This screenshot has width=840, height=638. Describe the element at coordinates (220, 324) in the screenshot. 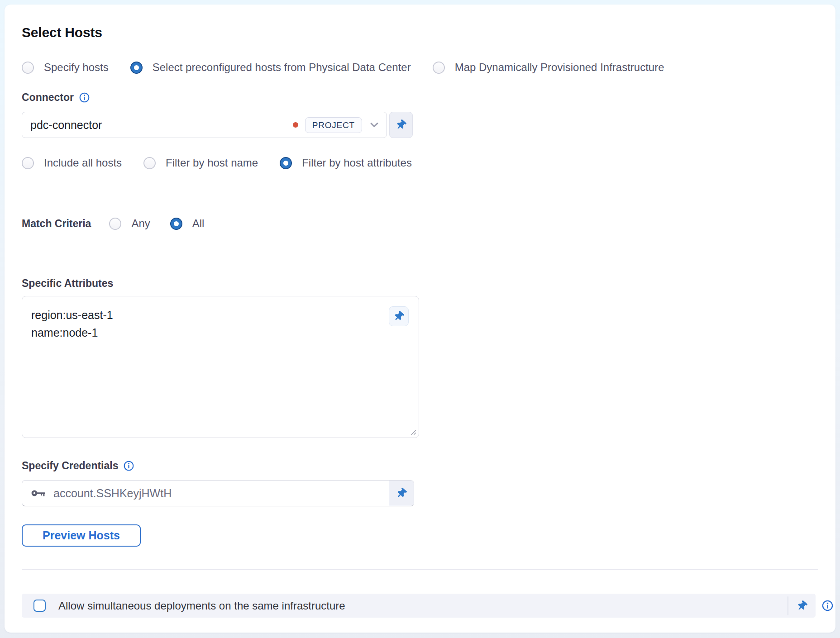

I see `specific-attributes-value: region:us-east-1 name:node-1` at that location.